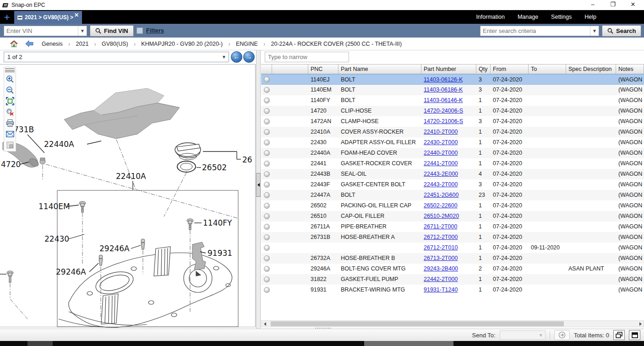  I want to click on table-row: 91931BRACKET-WIRING MTG91931-T1240107-24…, so click(453, 290).